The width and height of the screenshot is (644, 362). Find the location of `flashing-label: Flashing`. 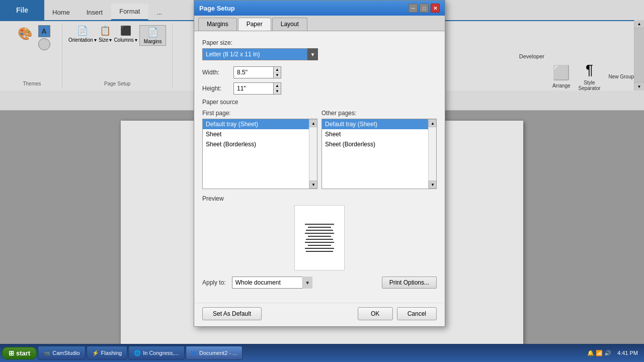

flashing-label: Flashing is located at coordinates (112, 353).